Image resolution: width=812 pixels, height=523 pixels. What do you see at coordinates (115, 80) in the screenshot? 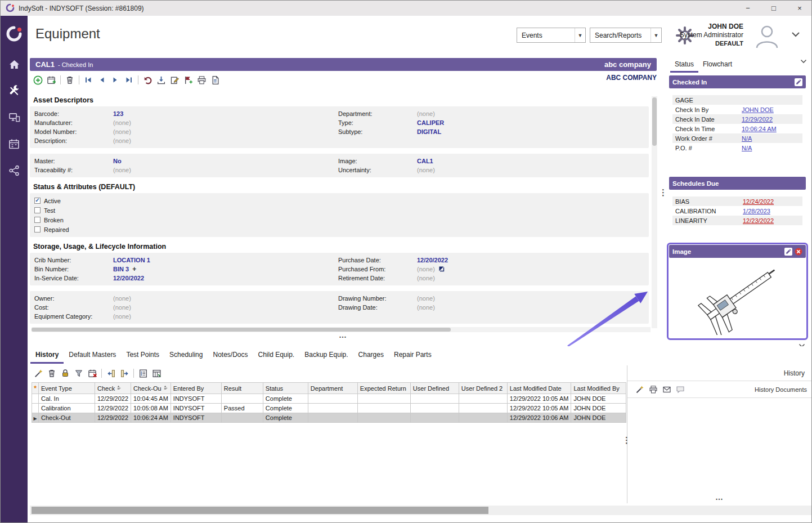
I see `nav-next-button` at bounding box center [115, 80].